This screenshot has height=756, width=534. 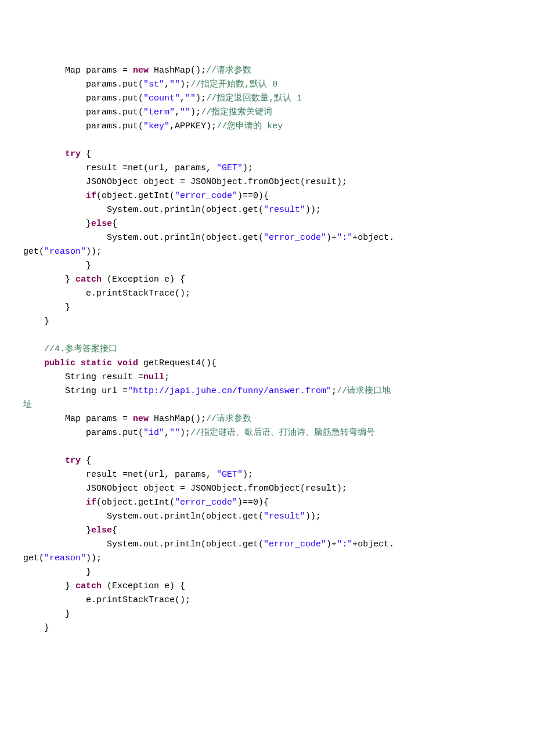 I want to click on comment: //指定返回数量,默认 1, so click(x=254, y=99).